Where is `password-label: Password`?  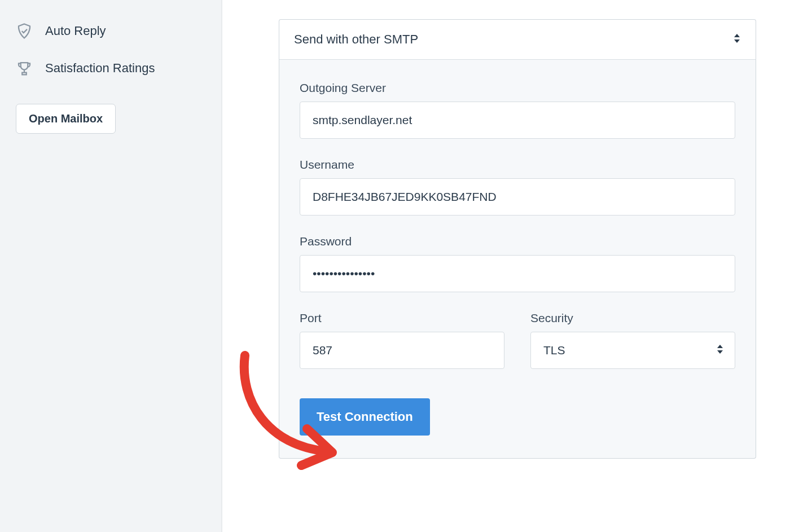
password-label: Password is located at coordinates (517, 241).